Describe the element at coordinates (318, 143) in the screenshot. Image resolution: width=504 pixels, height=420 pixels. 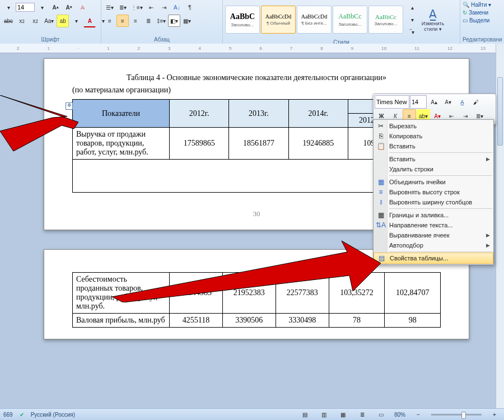
I see `row1-v3: 19246885` at that location.